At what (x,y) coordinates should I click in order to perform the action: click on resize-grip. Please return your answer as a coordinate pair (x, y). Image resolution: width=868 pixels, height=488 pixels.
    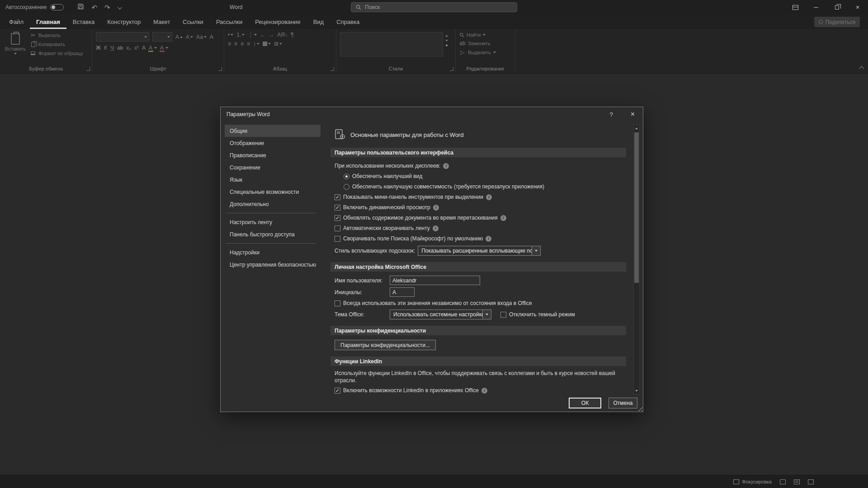
    Looking at the image, I should click on (640, 408).